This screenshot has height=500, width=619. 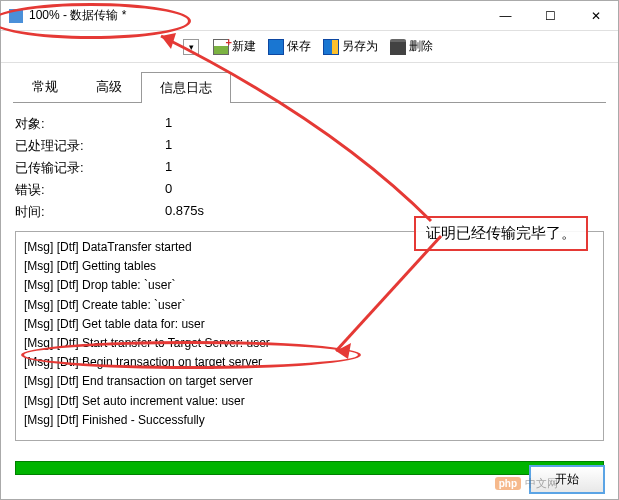 What do you see at coordinates (310, 382) in the screenshot?
I see `log-line: [Msg] [Dtf] End transaction on target se…` at bounding box center [310, 382].